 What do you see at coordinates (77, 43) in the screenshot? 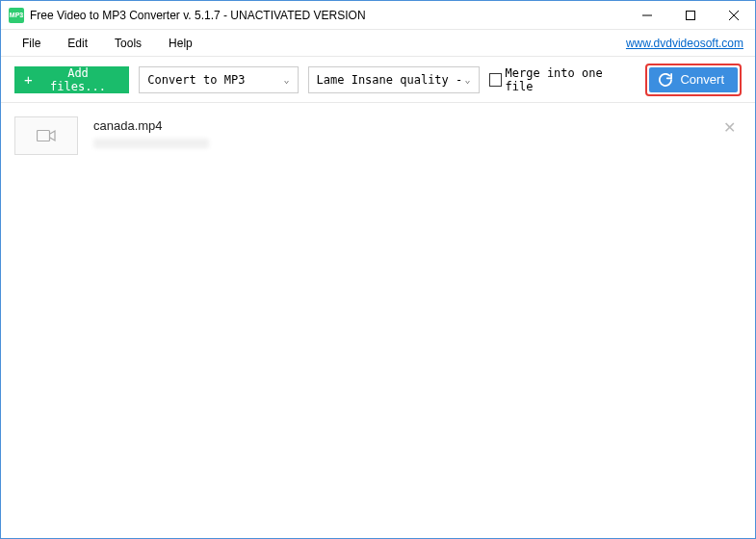
I see `menu-edit: Edit` at bounding box center [77, 43].